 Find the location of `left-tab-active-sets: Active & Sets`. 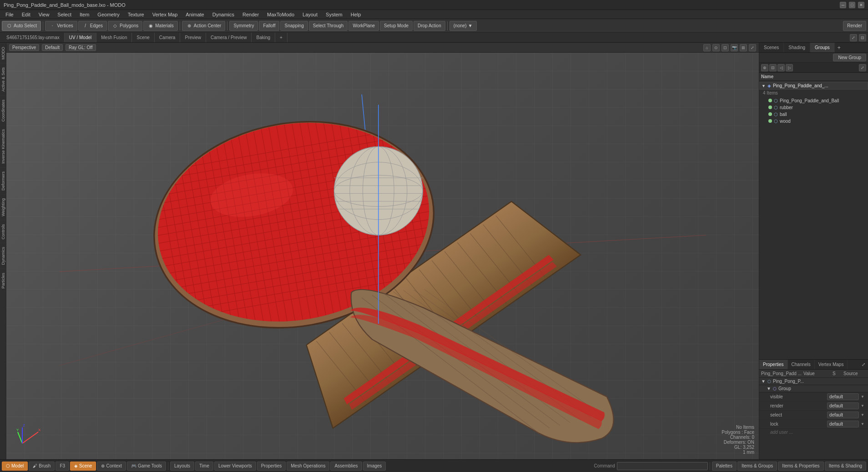

left-tab-active-sets: Active & Sets is located at coordinates (3, 79).